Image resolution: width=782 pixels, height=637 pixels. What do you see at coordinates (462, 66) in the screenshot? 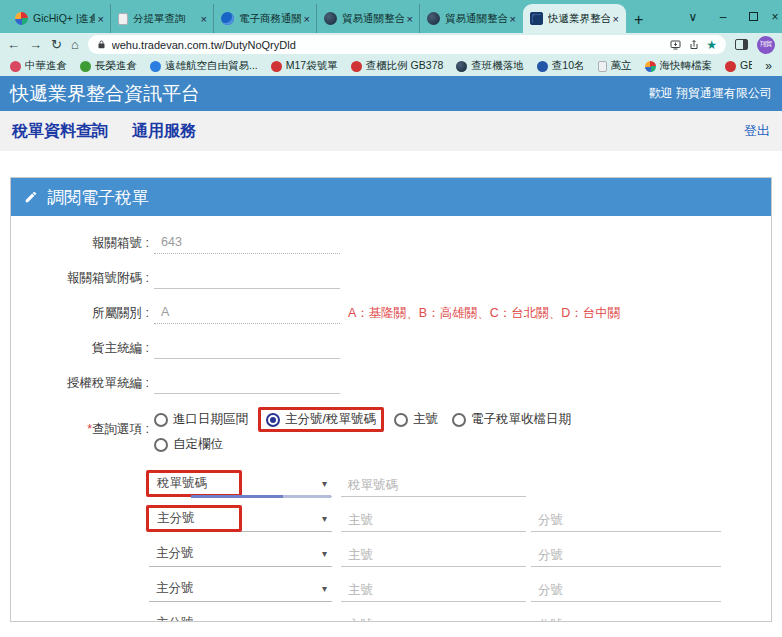
I see `globe-bookmark-icon` at bounding box center [462, 66].